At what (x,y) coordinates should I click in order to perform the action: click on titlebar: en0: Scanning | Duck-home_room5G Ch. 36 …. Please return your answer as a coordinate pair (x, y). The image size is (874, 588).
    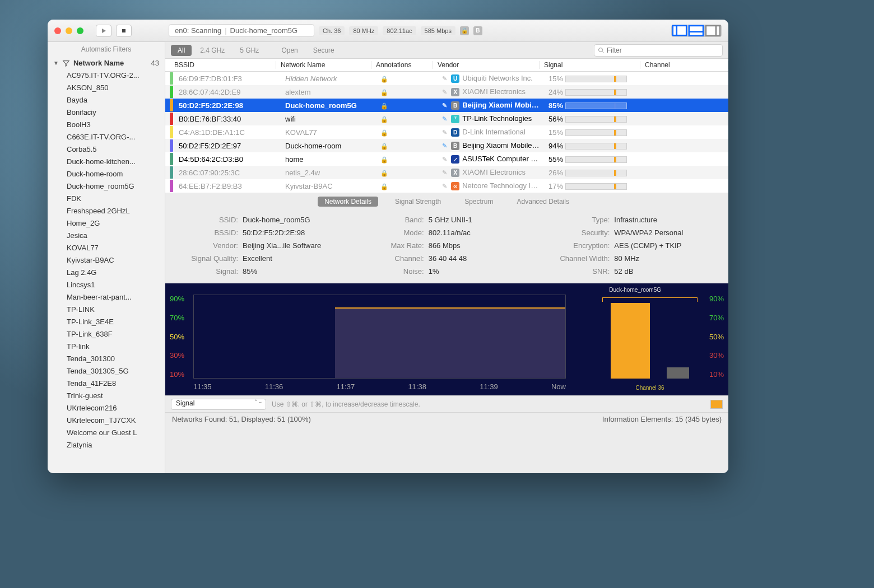
    Looking at the image, I should click on (388, 31).